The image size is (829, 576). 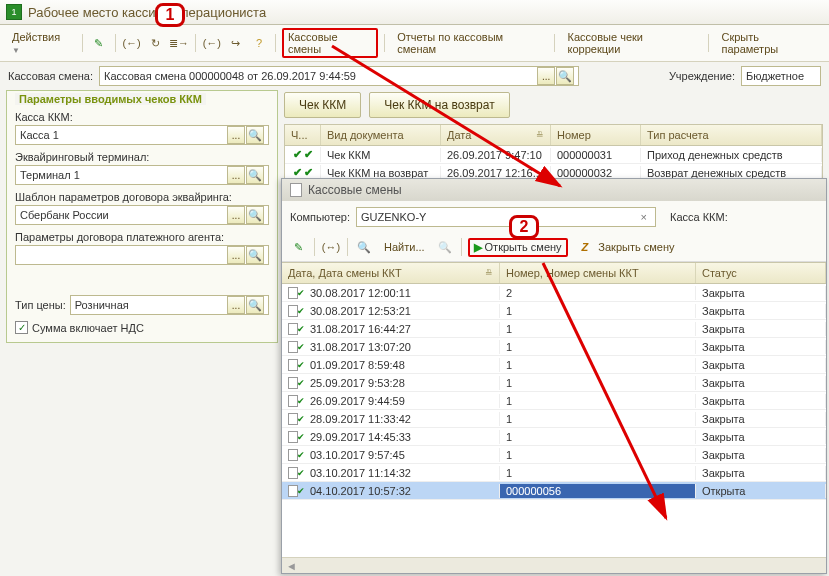 I want to click on sub-kkm-label: Касса ККМ:, so click(x=699, y=217).